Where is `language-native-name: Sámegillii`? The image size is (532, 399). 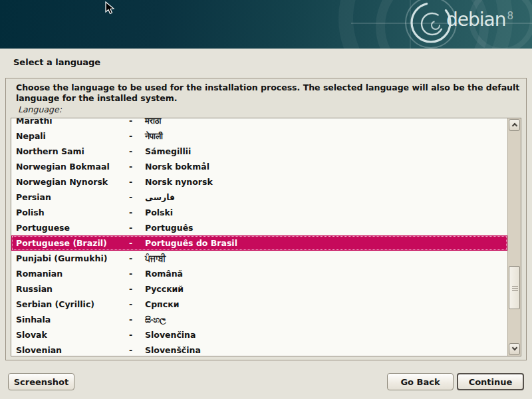 language-native-name: Sámegillii is located at coordinates (326, 152).